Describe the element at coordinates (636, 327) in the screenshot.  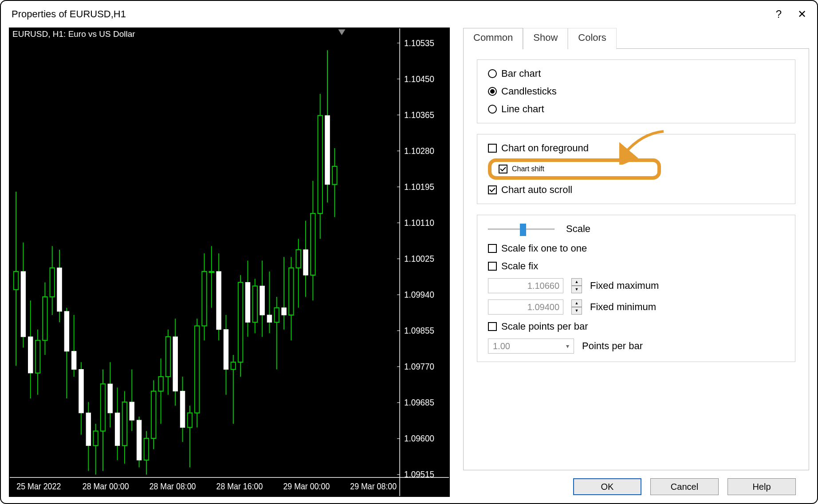
I see `check-scale-ppb: Scale points per bar` at that location.